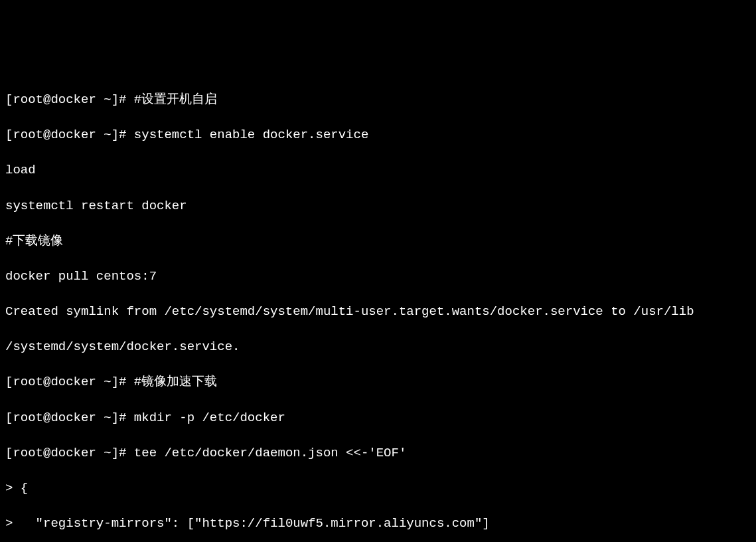 The height and width of the screenshot is (542, 756). What do you see at coordinates (378, 136) in the screenshot?
I see `terminal-line: [root@docker ~]# systemctl enable docker…` at bounding box center [378, 136].